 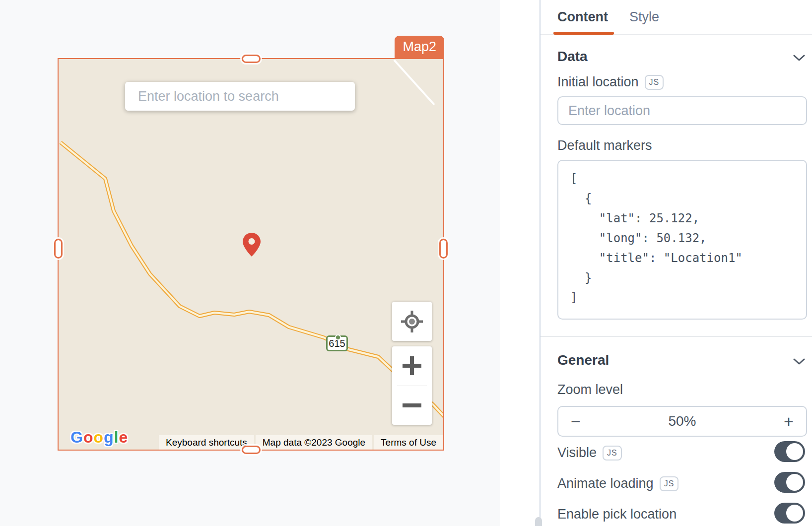 I want to click on zoom-in-button, so click(x=412, y=366).